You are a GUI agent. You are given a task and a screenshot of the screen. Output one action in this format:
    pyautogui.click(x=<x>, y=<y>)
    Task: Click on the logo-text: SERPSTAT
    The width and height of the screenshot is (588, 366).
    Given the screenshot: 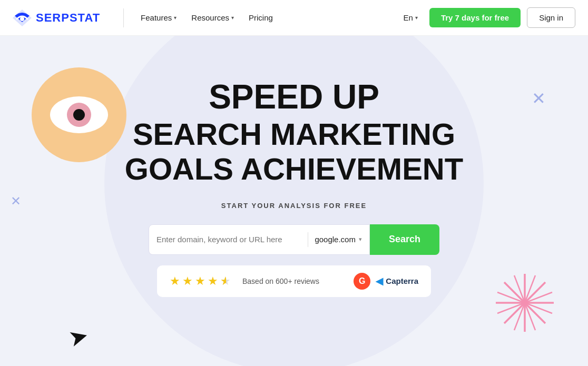 What is the action you would take?
    pyautogui.click(x=68, y=18)
    